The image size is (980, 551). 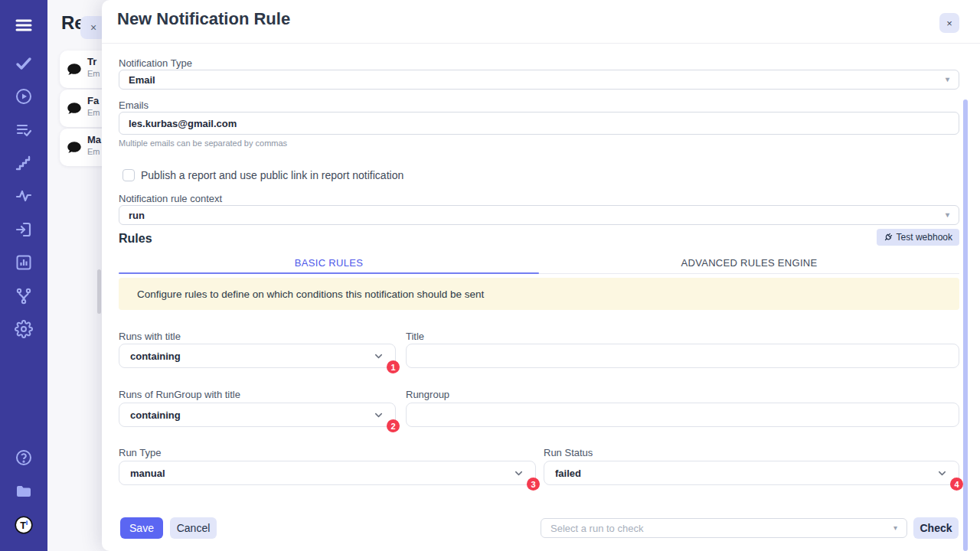 What do you see at coordinates (24, 491) in the screenshot?
I see `folder-icon` at bounding box center [24, 491].